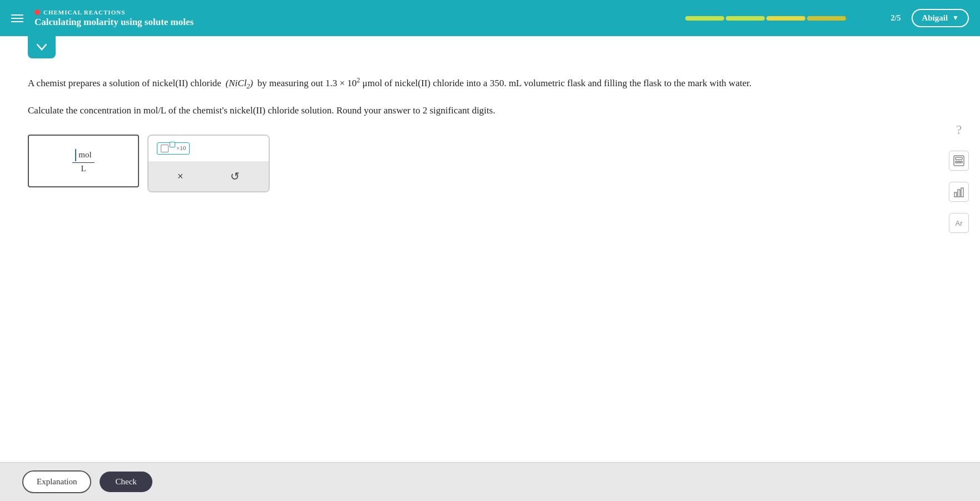  What do you see at coordinates (209, 148) in the screenshot?
I see `input-panel-top: ×10` at bounding box center [209, 148].